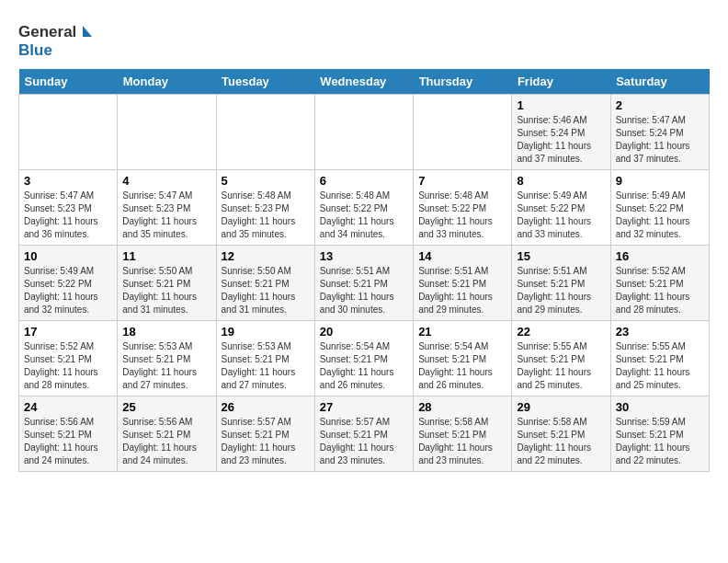 This screenshot has height=563, width=728. Describe the element at coordinates (561, 256) in the screenshot. I see `day-number: 15` at that location.